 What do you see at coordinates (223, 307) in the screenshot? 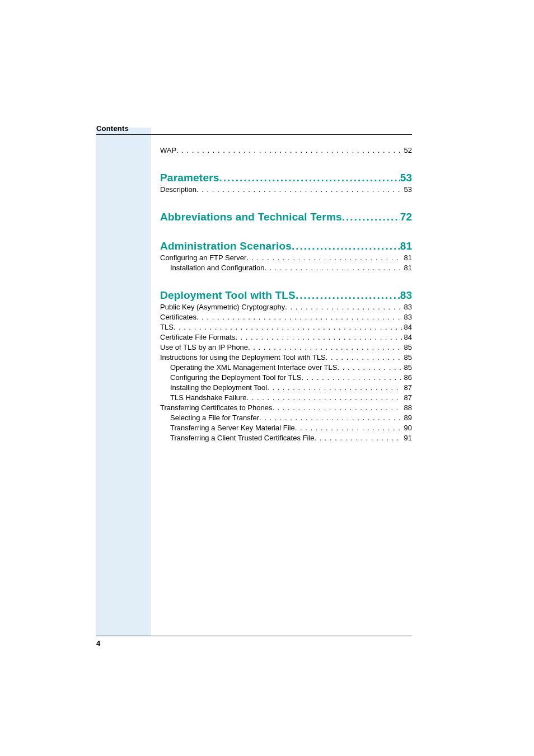
I see `toc-label: Public Key (Asymmetric) Cryptography` at bounding box center [223, 307].